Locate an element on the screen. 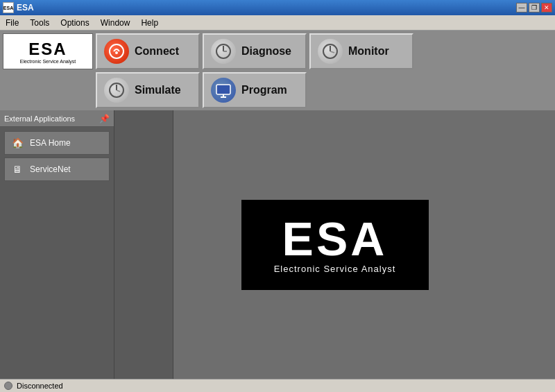 The image size is (555, 392). window-title: ESA is located at coordinates (25, 8).